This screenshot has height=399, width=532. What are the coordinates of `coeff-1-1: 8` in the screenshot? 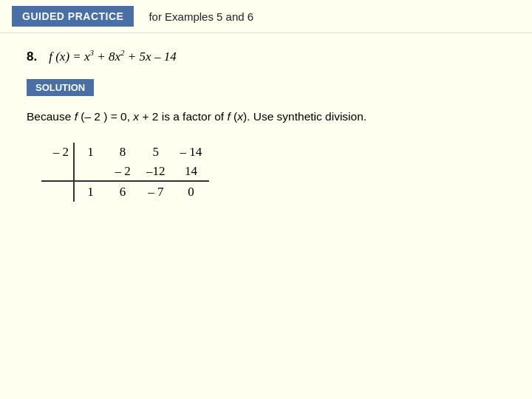 It's located at (123, 152).